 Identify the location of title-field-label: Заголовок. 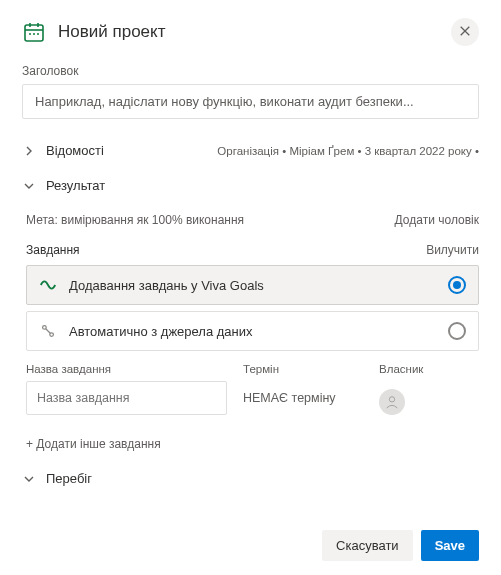
(250, 71).